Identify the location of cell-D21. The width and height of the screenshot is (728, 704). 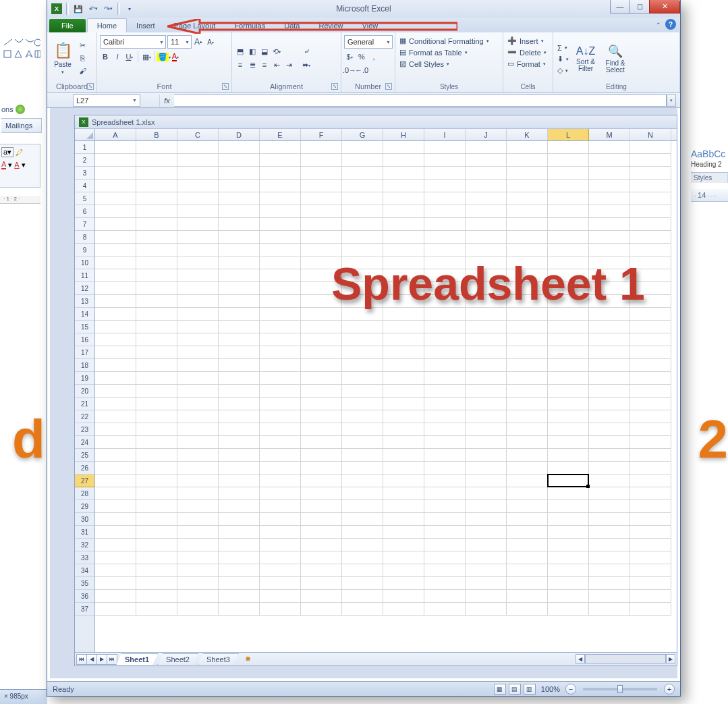
(239, 404).